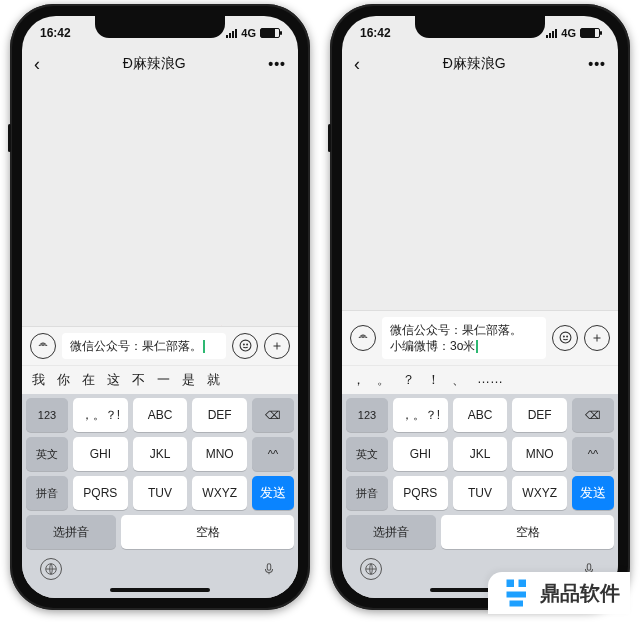  What do you see at coordinates (464, 338) in the screenshot?
I see `message-input: 微信公众号：果仁部落。 小编微博：3o米` at bounding box center [464, 338].